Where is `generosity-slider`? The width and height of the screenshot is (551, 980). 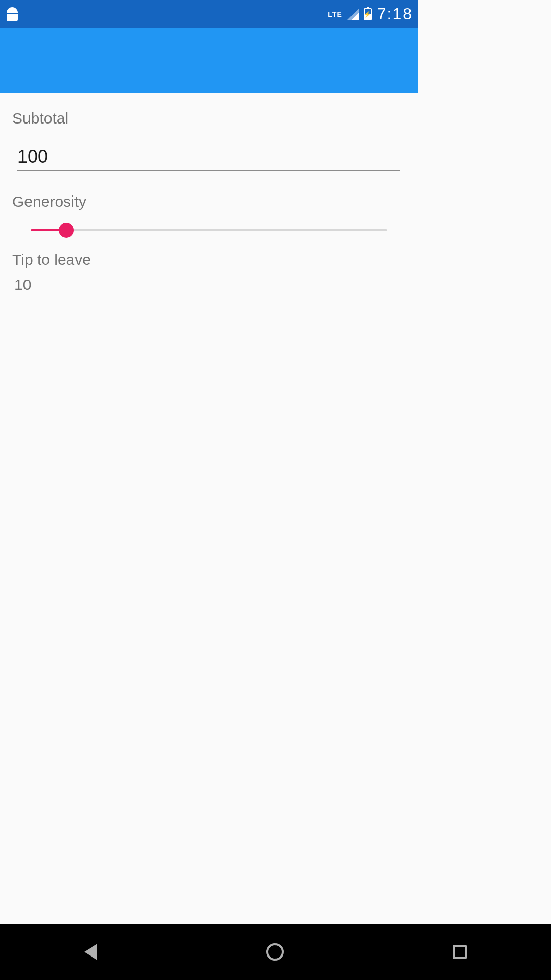
generosity-slider is located at coordinates (209, 230).